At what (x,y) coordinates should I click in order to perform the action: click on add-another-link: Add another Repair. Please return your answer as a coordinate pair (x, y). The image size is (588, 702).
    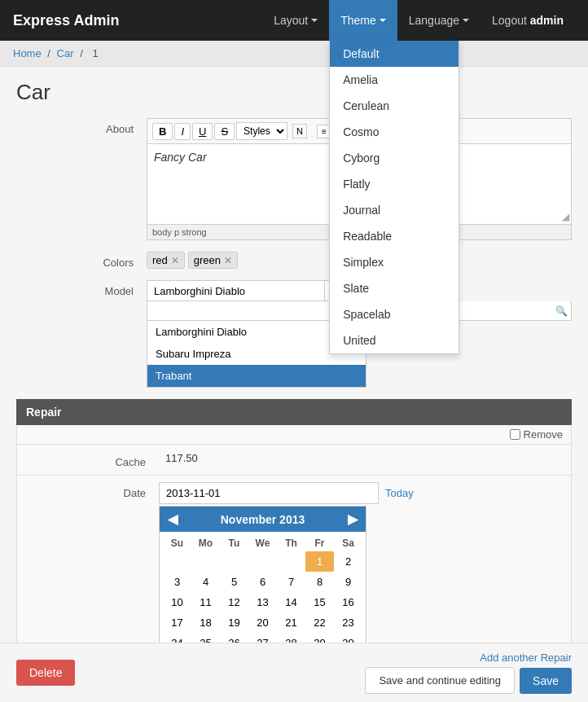
    Looking at the image, I should click on (526, 658).